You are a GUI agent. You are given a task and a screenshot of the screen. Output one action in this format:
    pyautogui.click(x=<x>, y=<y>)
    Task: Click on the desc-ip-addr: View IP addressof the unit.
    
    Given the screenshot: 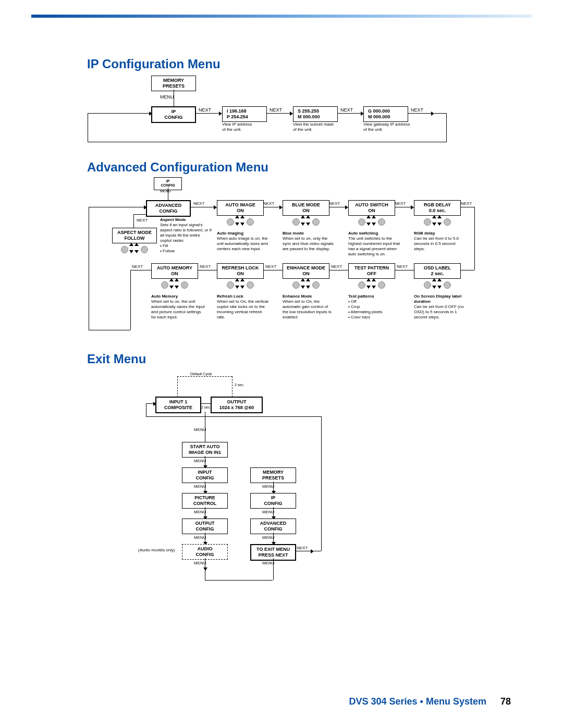 What is the action you would take?
    pyautogui.click(x=251, y=127)
    